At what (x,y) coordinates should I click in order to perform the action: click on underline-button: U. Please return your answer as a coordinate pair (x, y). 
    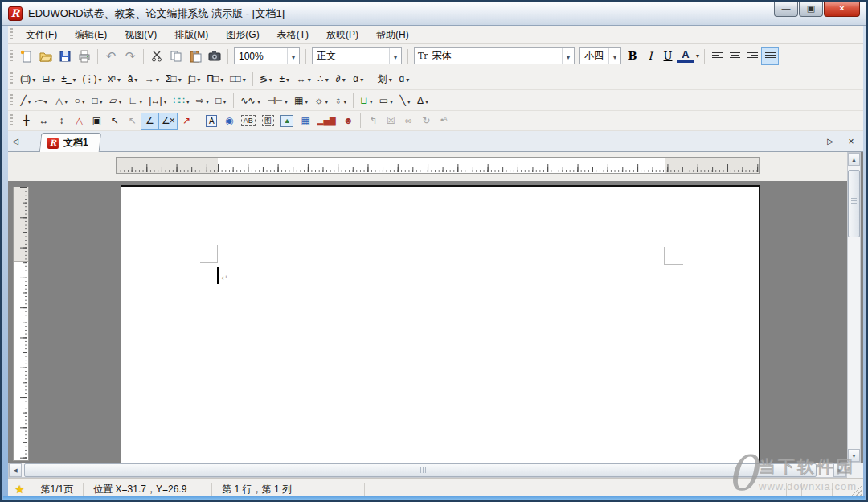
    Looking at the image, I should click on (668, 56).